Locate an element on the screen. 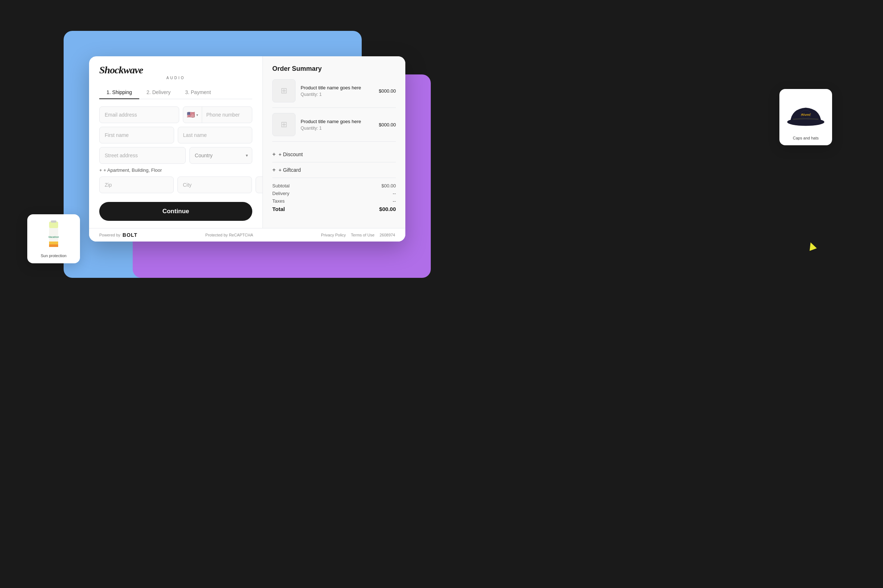 Image resolution: width=883 pixels, height=588 pixels. subtotal-row: Subtotal $00.00 is located at coordinates (334, 186).